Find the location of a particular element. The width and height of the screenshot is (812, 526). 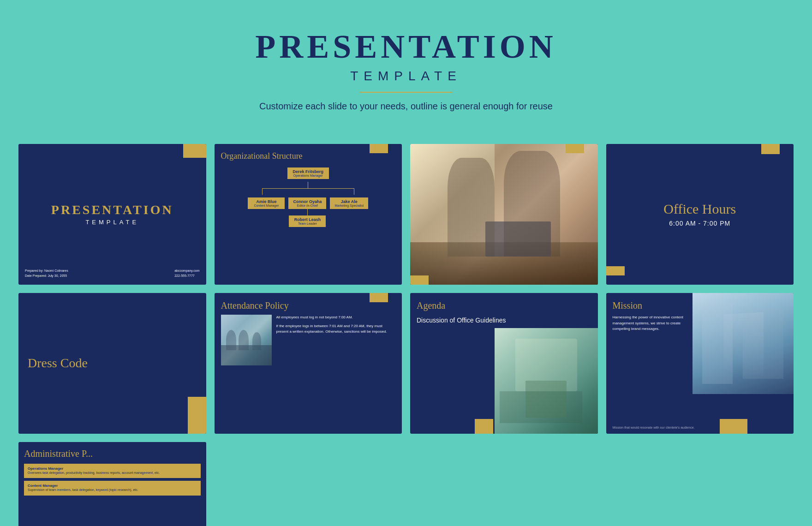

admin-box2-text: Supervision of team members, task delega… is located at coordinates (113, 490).